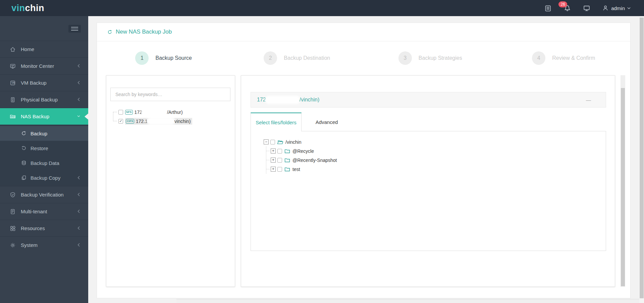 This screenshot has width=644, height=303. Describe the element at coordinates (175, 112) in the screenshot. I see `storage-name-end: /Arthur)` at that location.